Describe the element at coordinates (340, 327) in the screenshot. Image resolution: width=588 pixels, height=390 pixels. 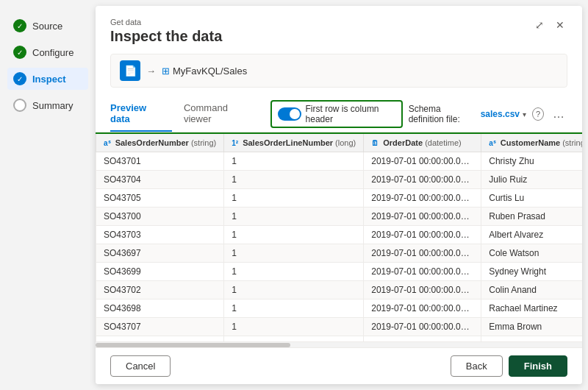
I see `table-row: SO43707 1 2019-07-01 00:00:00.0000000 Em…` at that location.